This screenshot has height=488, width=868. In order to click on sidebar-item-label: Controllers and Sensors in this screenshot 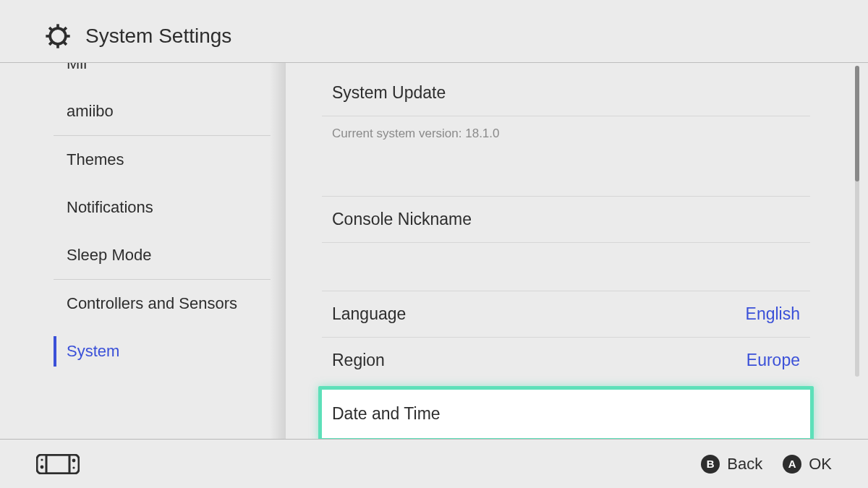, I will do `click(152, 304)`.